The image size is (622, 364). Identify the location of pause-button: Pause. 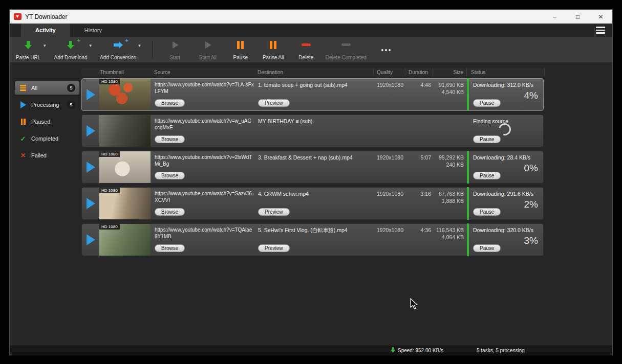
(241, 50).